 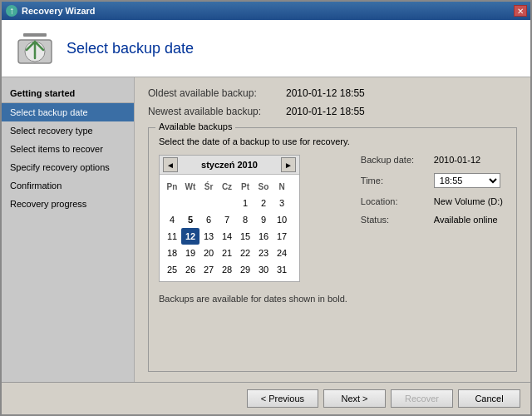 I want to click on page-header: Select backup date, so click(x=266, y=48).